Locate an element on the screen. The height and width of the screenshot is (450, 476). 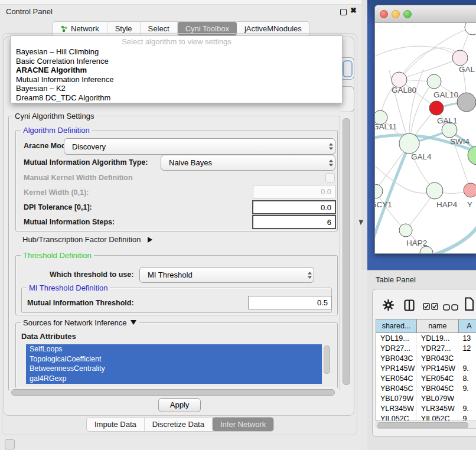
table-row: YBR043CYBR043C is located at coordinates (426, 358).